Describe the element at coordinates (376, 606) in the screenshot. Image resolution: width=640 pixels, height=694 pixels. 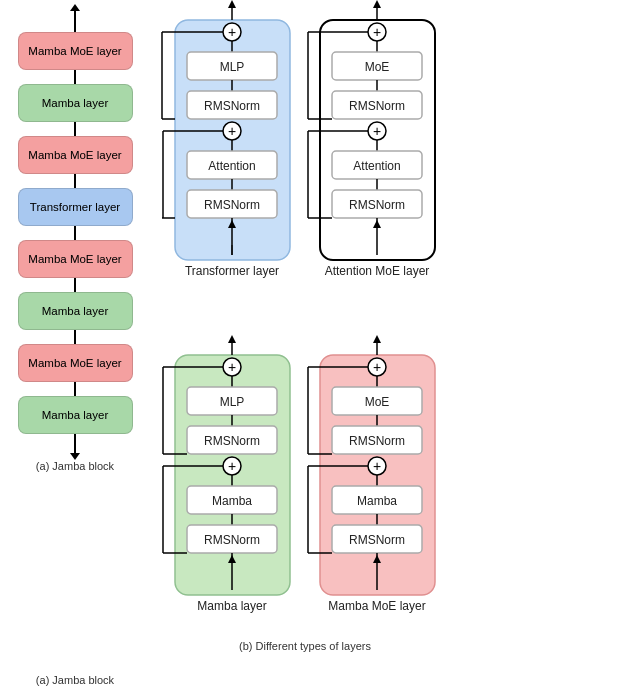
I see `svg-text: Mamba MoE layer` at that location.